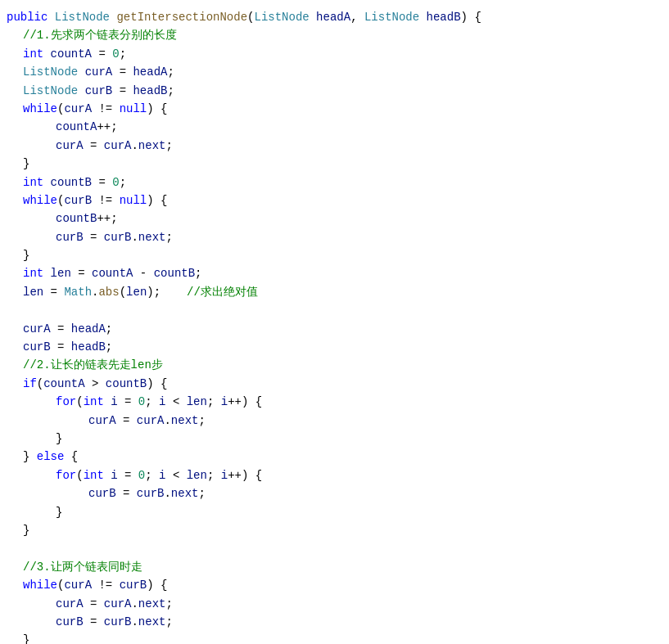 The width and height of the screenshot is (669, 644). I want to click on code-line: ListNode curA = headA;, so click(334, 72).